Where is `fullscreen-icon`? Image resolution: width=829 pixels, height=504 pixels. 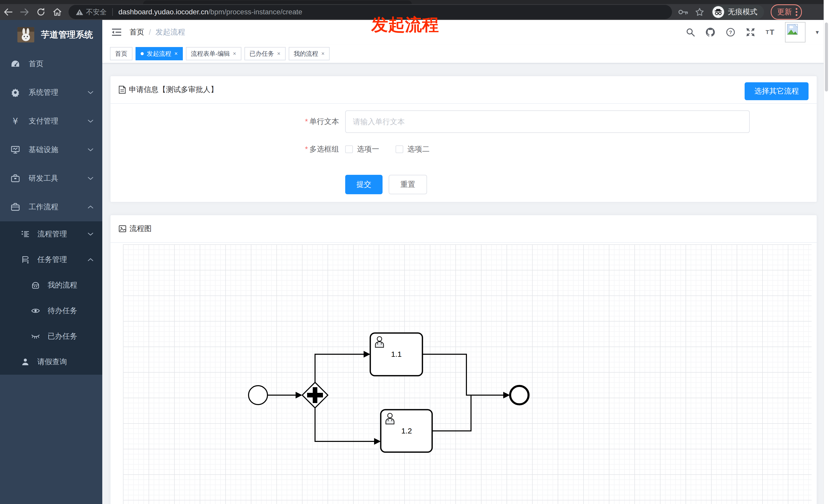 fullscreen-icon is located at coordinates (750, 32).